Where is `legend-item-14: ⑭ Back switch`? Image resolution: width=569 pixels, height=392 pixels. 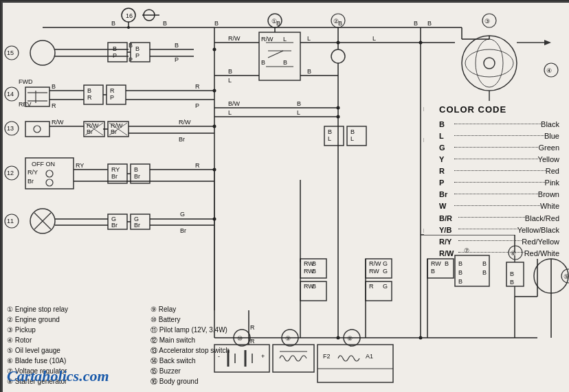
legend-item-14: ⑭ Back switch is located at coordinates (216, 361).